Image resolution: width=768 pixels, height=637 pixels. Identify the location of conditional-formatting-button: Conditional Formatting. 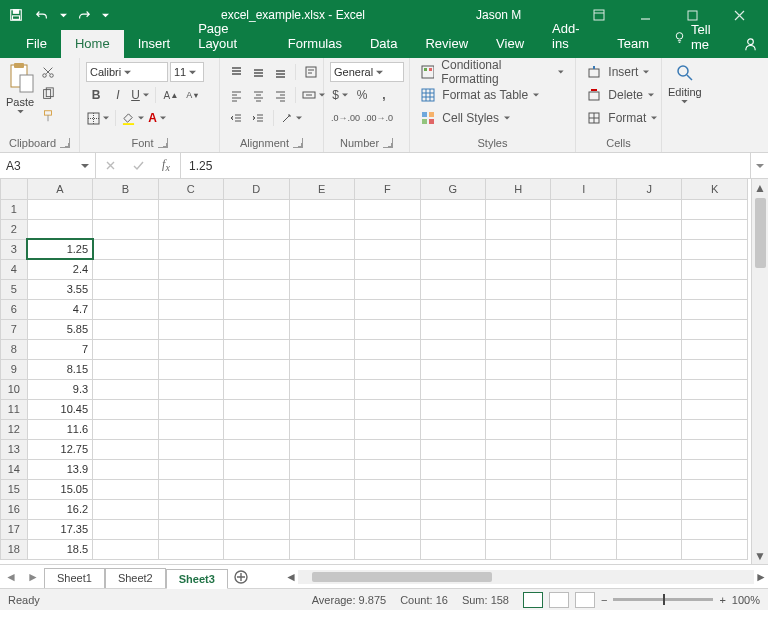
(492, 72).